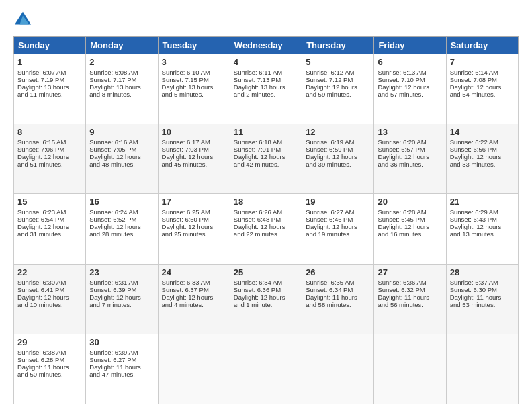 This screenshot has height=411, width=532. Describe the element at coordinates (194, 305) in the screenshot. I see `day-info-line: and 4 minutes.` at that location.